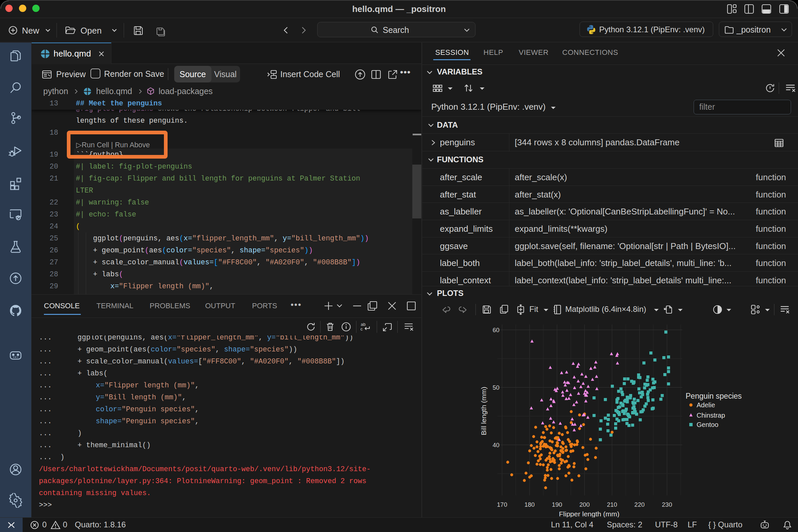 Image resolution: width=798 pixels, height=532 pixels. I want to click on svg-text: Adelie, so click(706, 405).